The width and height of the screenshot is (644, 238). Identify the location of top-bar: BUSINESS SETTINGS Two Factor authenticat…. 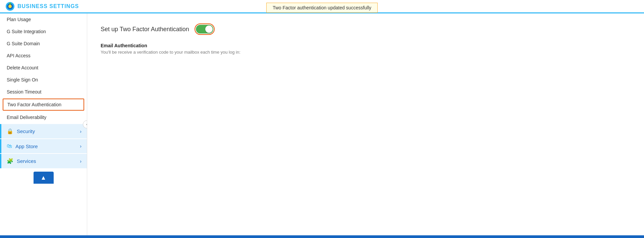
(322, 7).